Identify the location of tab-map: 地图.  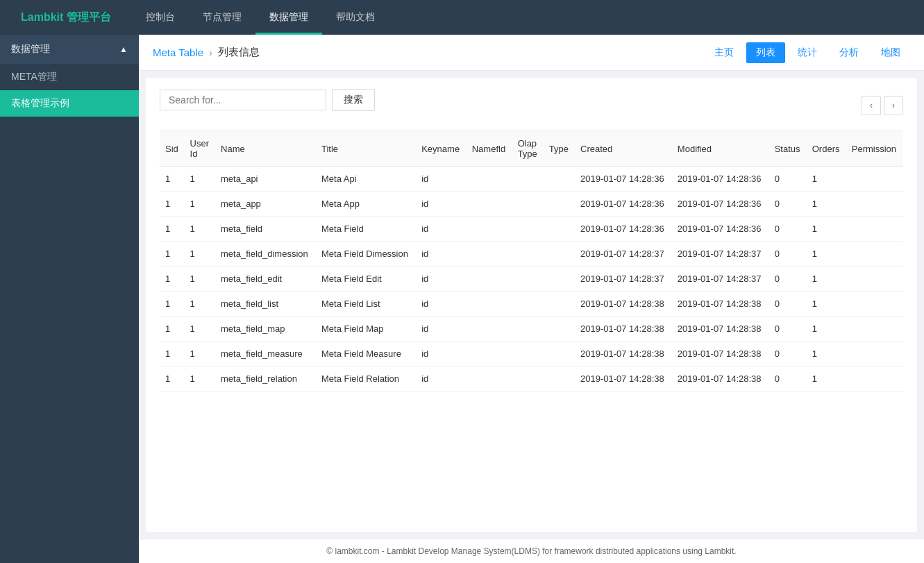
(891, 53).